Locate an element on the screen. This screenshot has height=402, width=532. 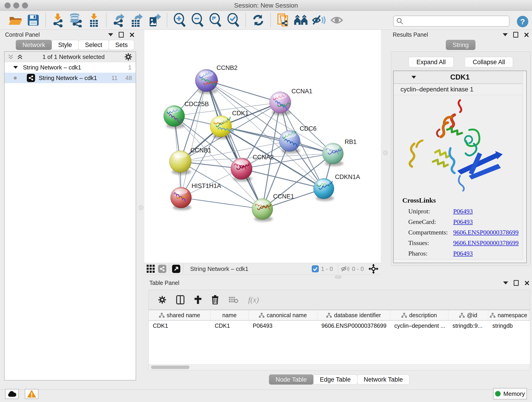
delete-table-button is located at coordinates (234, 300).